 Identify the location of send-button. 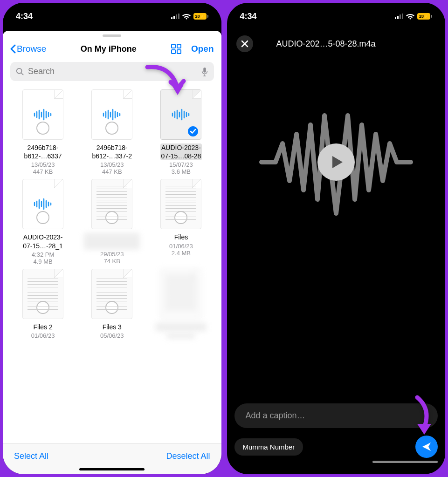
(427, 447).